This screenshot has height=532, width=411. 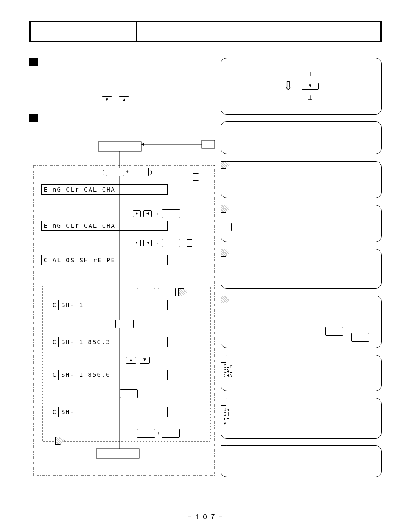 What do you see at coordinates (310, 75) in the screenshot?
I see `t-icon-top: ⊥` at bounding box center [310, 75].